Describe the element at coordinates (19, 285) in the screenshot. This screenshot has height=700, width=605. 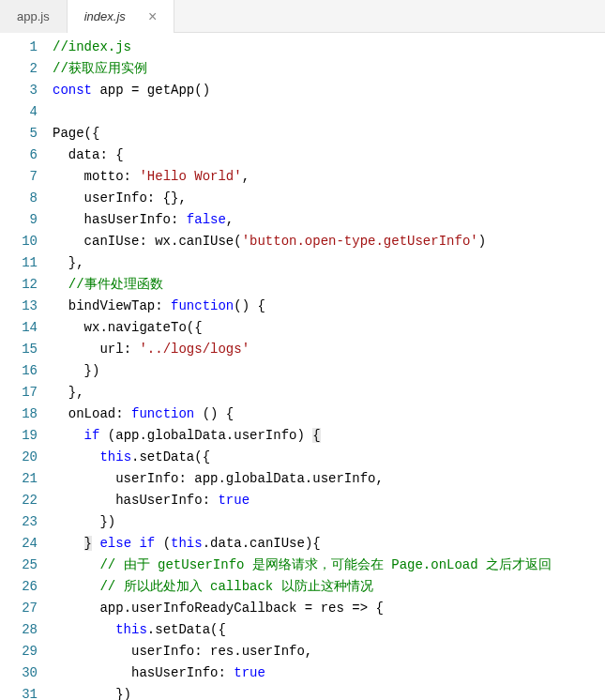
I see `line-number: 12` at that location.